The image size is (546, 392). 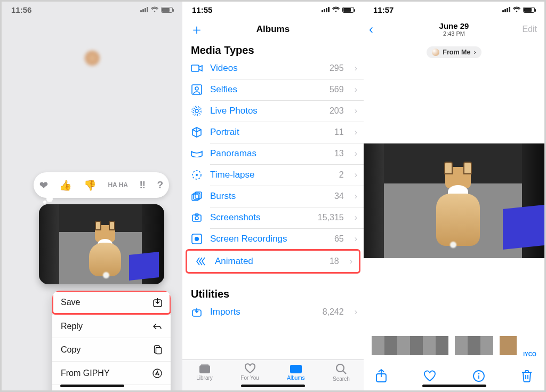 What do you see at coordinates (197, 68) in the screenshot?
I see `videos-icon` at bounding box center [197, 68].